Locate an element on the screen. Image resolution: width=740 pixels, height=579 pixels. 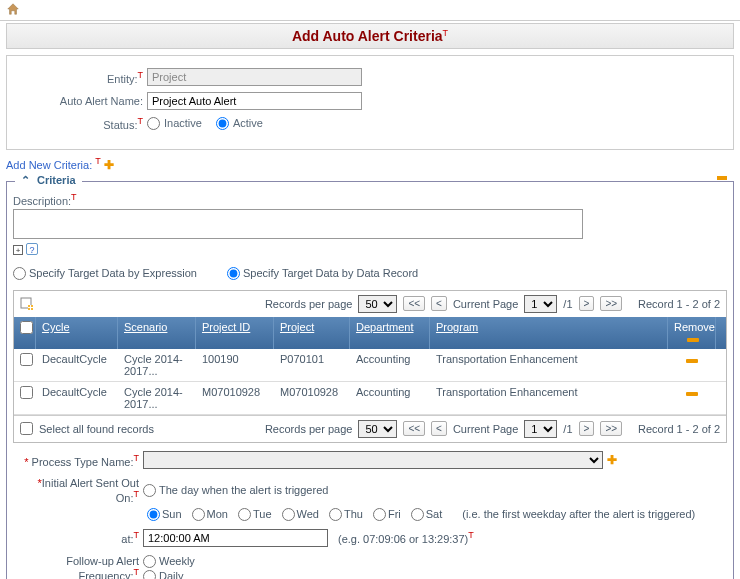
day-fri-radio is located at coordinates (380, 514).